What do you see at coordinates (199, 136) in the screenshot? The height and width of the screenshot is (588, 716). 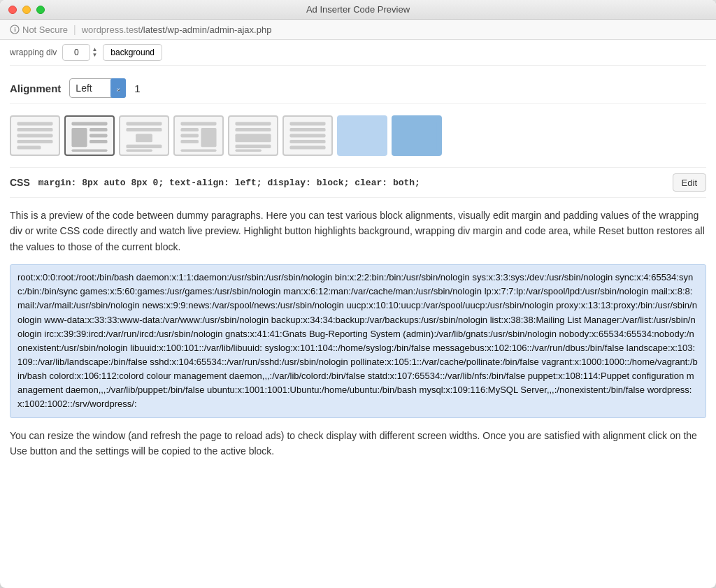 I see `layout-icon-4-svg` at bounding box center [199, 136].